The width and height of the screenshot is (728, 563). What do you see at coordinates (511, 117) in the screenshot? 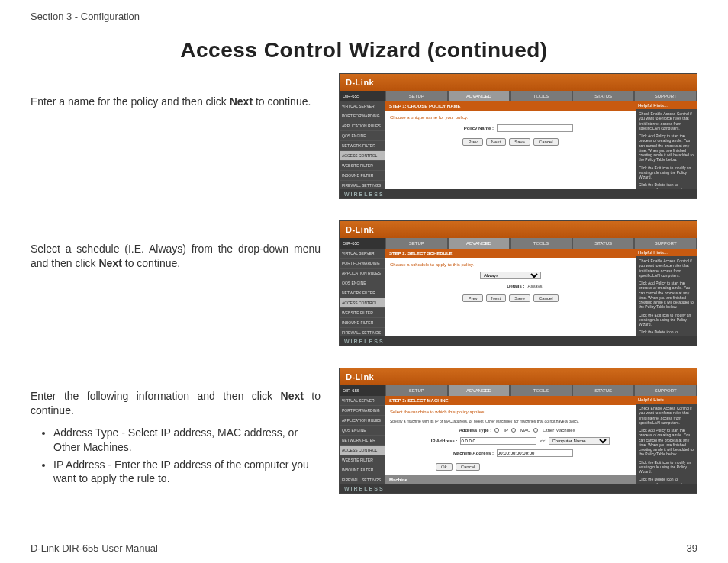
I see `hint-text: Choose a unique name for your policy.` at bounding box center [511, 117].